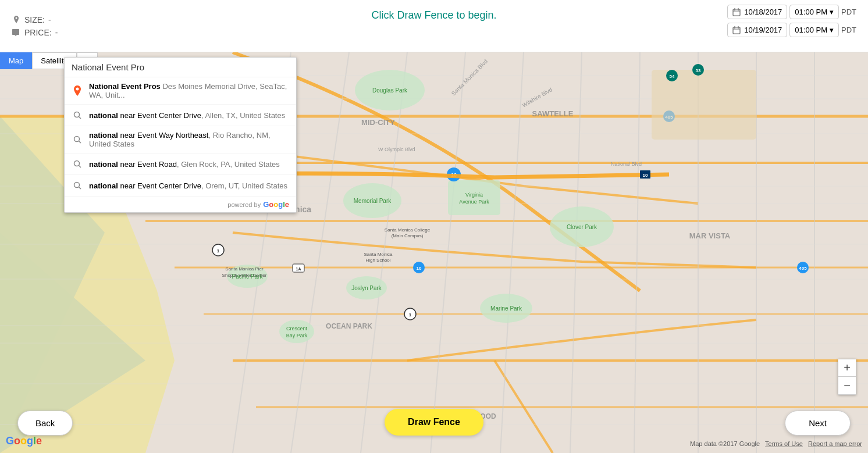  I want to click on size-value: -, so click(50, 20).